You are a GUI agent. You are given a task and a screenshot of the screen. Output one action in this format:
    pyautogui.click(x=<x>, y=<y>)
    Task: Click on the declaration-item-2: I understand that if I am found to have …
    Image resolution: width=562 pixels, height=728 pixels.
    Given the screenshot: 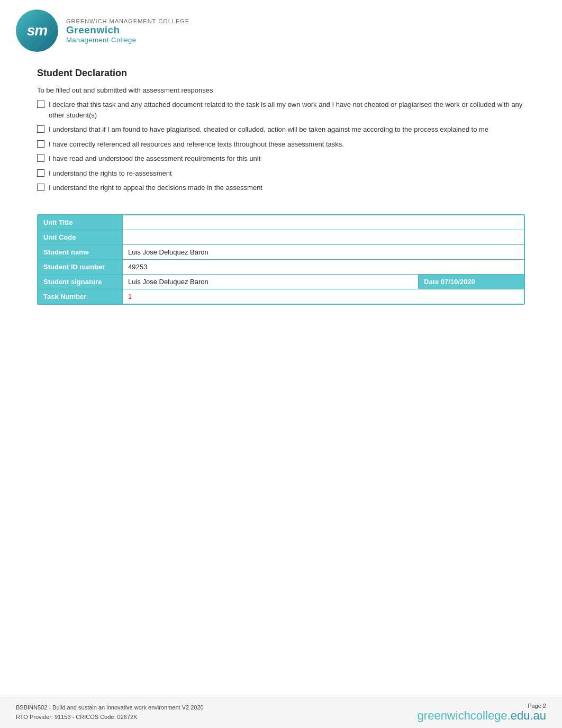 What is the action you would take?
    pyautogui.click(x=281, y=130)
    